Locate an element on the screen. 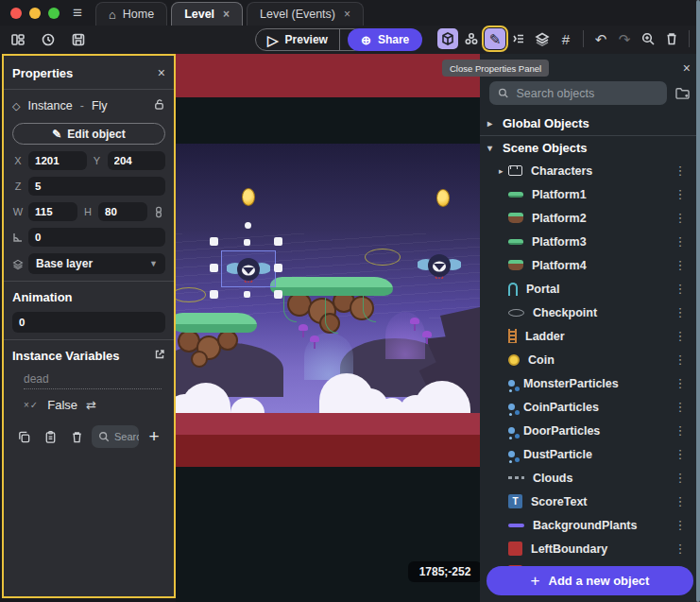 This screenshot has width=700, height=602. maximize-window-button is located at coordinates (54, 13).